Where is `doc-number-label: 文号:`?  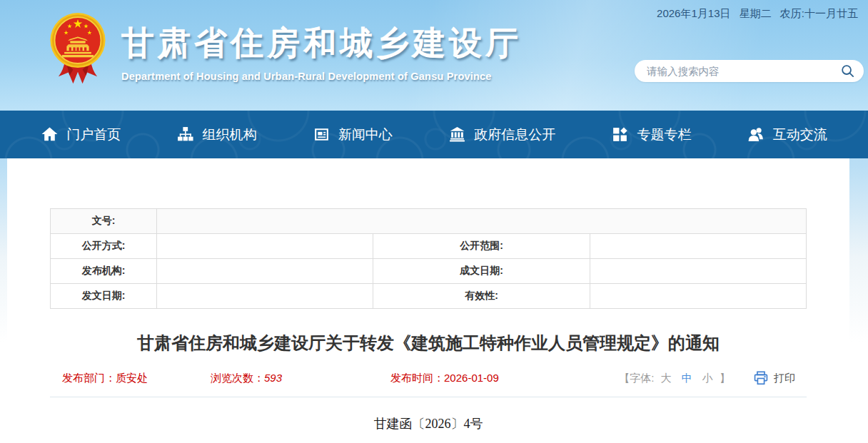
doc-number-label: 文号: is located at coordinates (104, 221).